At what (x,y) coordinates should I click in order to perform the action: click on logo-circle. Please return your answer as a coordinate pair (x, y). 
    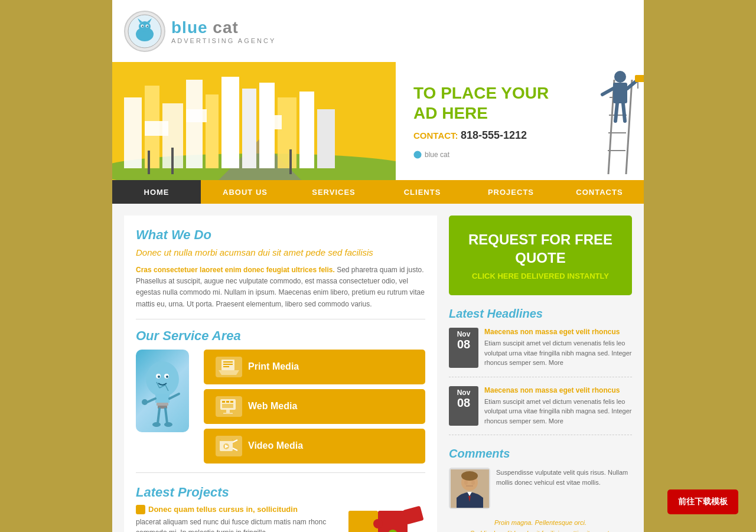
    Looking at the image, I should click on (145, 31).